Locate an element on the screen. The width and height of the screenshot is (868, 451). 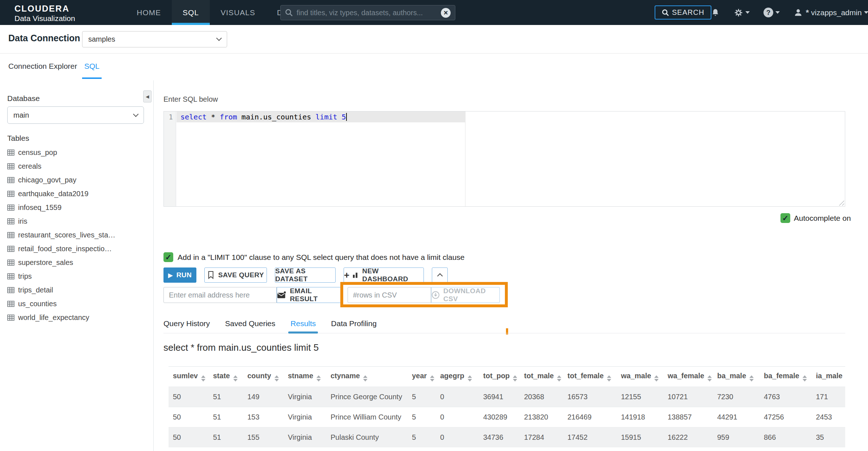
results-tabs-divider is located at coordinates (504, 333).